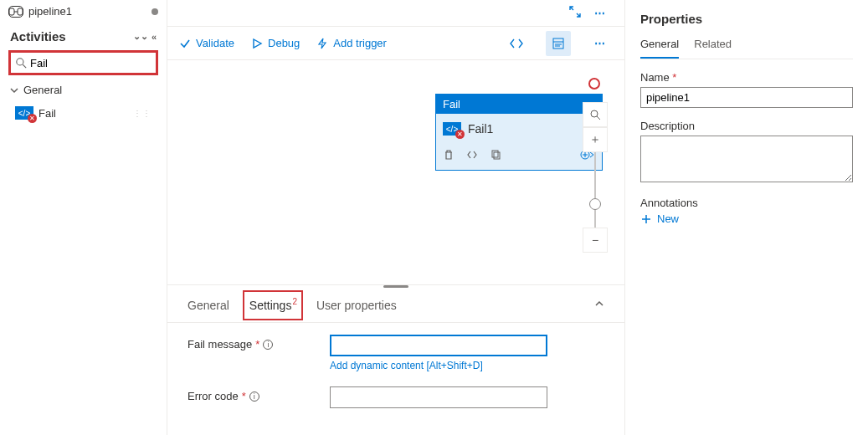 Image resolution: width=868 pixels, height=435 pixels. What do you see at coordinates (747, 125) in the screenshot?
I see `description-label: Description` at bounding box center [747, 125].